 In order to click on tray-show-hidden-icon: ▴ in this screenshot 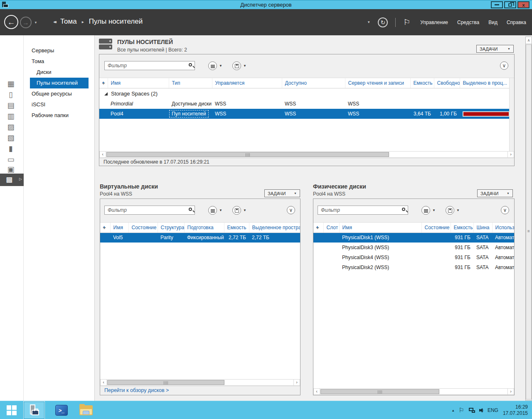, I will do `click(453, 410)`.